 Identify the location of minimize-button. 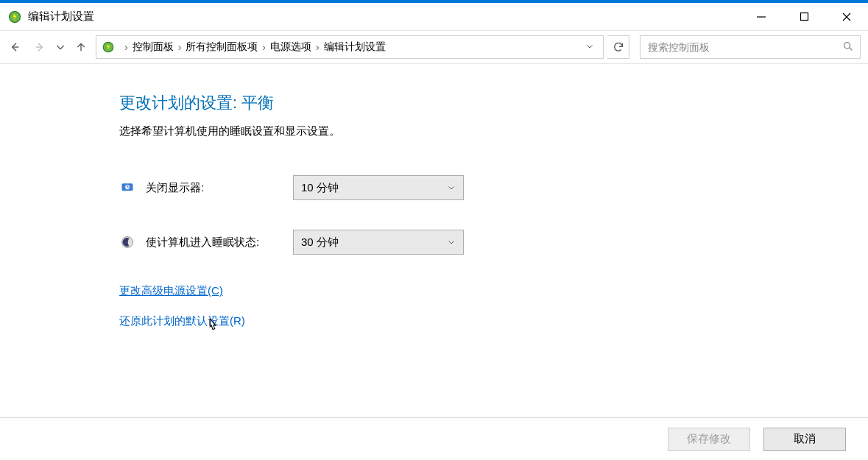
(761, 16).